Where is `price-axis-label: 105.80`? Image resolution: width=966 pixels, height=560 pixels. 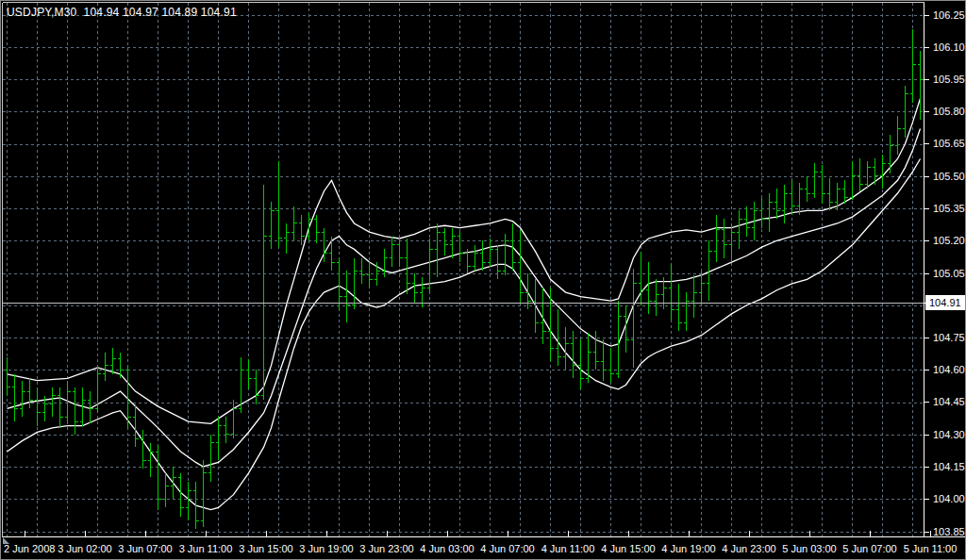 price-axis-label: 105.80 is located at coordinates (949, 111).